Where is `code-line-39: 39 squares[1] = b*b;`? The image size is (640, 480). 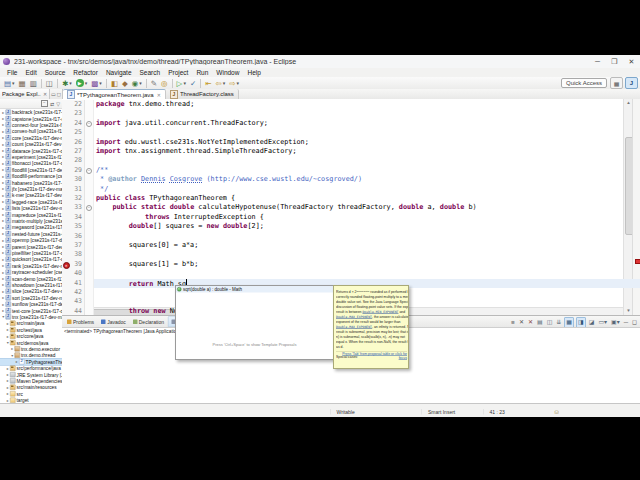
code-line-39: 39 squares[1] = b*b; is located at coordinates (351, 264).